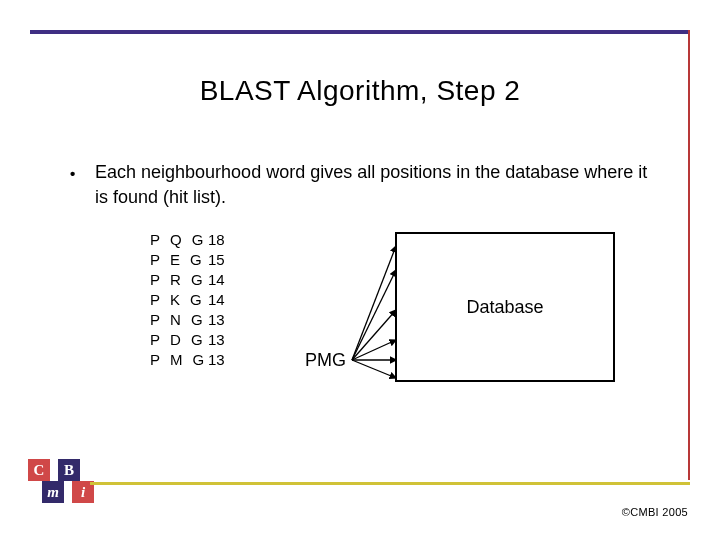  Describe the element at coordinates (191, 340) in the screenshot. I see `word-row: P D G13` at that location.